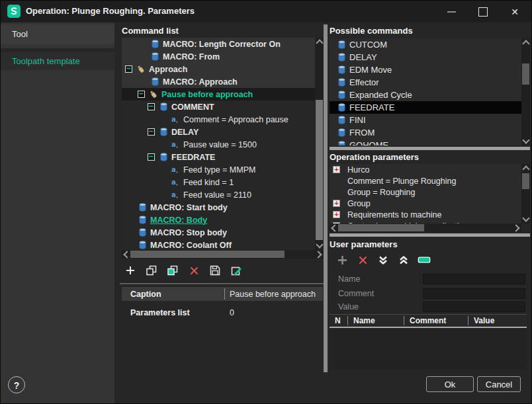 The width and height of the screenshot is (532, 404). What do you see at coordinates (425, 95) in the screenshot?
I see `possible-command-item: Expanded Cycle` at bounding box center [425, 95].